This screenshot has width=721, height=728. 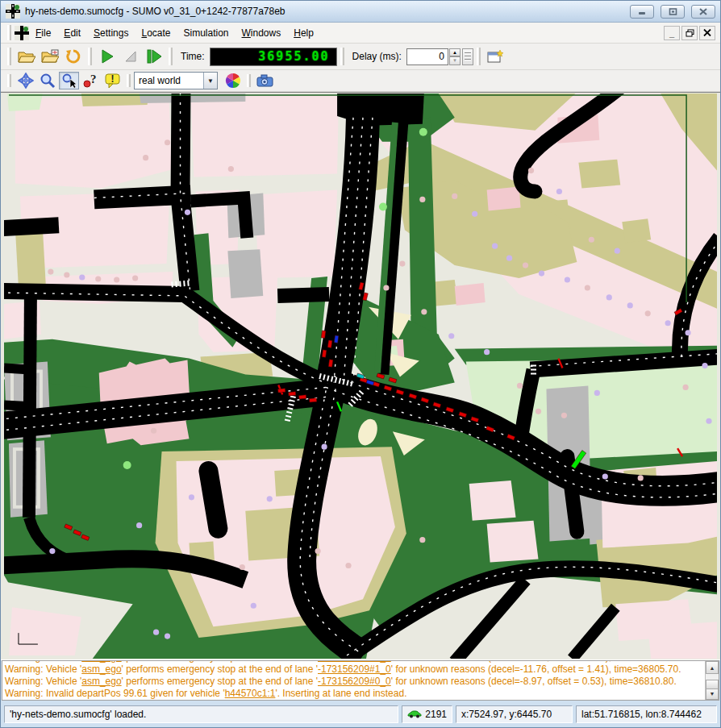 I want to click on menu-settings: Settings, so click(x=111, y=33).